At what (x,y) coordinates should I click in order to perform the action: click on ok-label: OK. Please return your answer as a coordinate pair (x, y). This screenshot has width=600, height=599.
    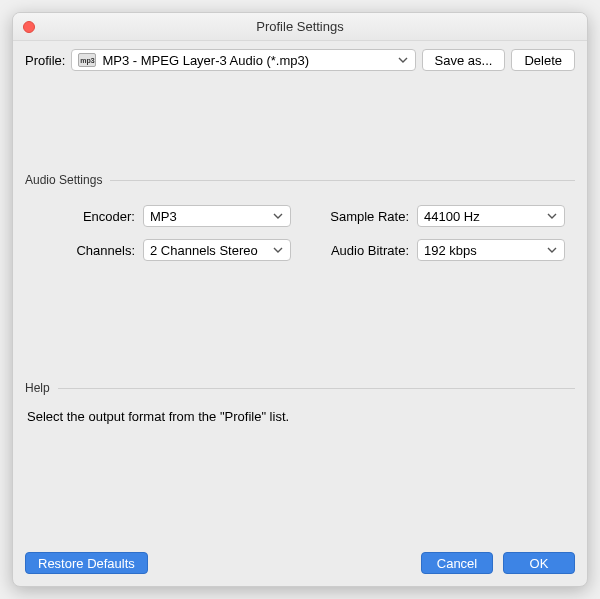
    Looking at the image, I should click on (540, 564).